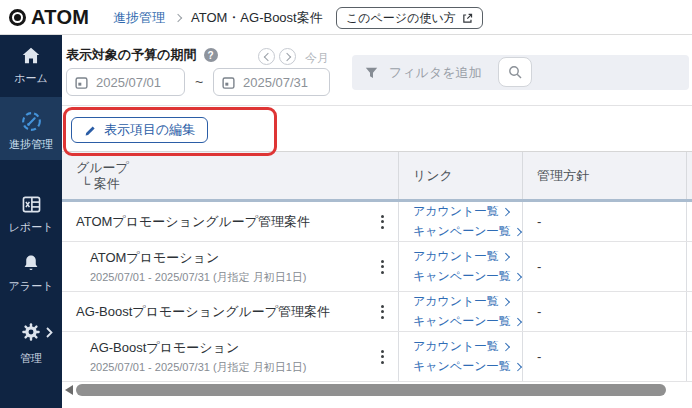 This screenshot has width=692, height=408. I want to click on column-header-policy: 管理方針, so click(605, 176).